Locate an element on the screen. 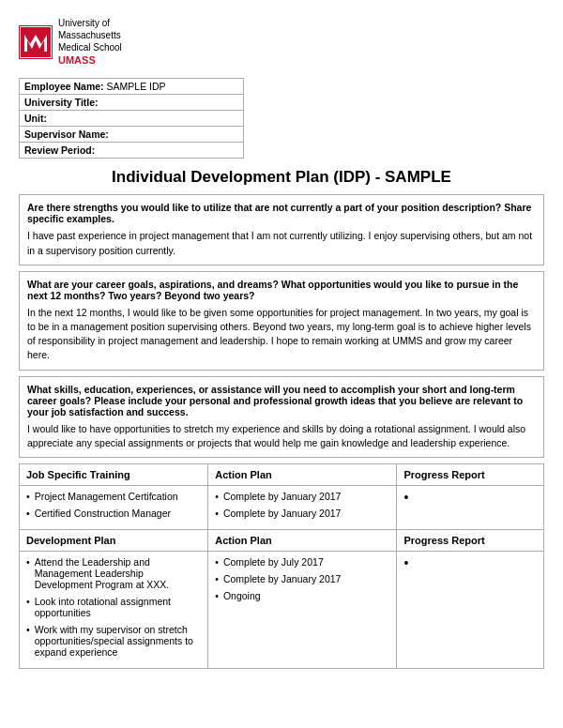 The image size is (563, 728). section-header-row: Job Specific Training Action Plan Progre… is located at coordinates (282, 475).